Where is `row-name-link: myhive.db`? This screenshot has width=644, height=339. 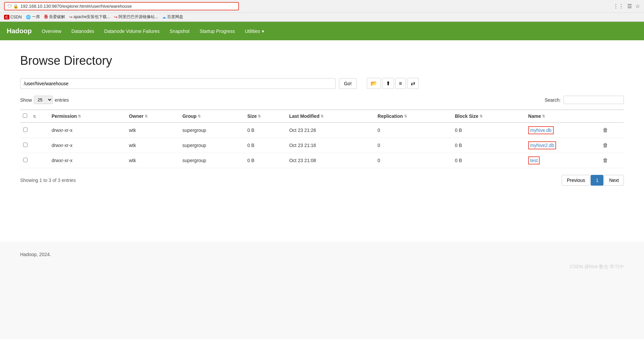 row-name-link: myhive.db is located at coordinates (541, 130).